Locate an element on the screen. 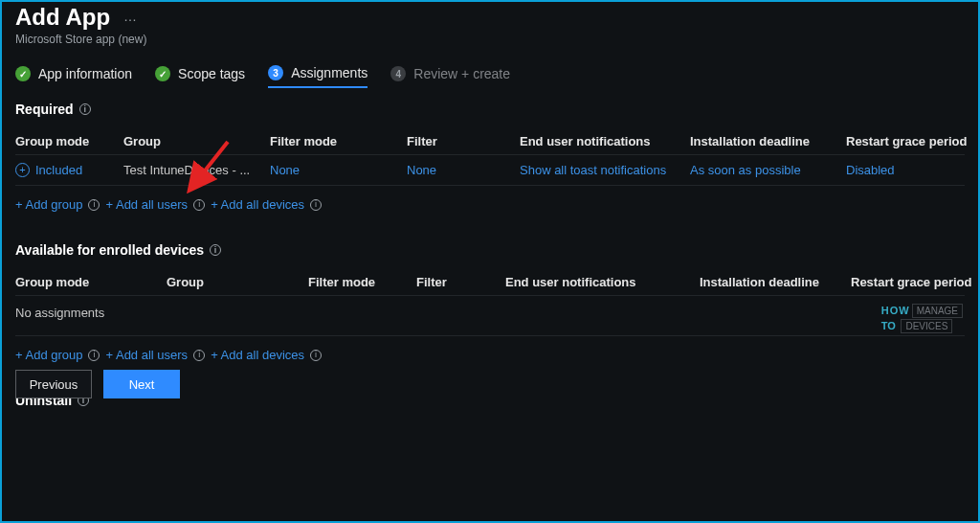 This screenshot has height=523, width=980. section-required: Required i is located at coordinates (490, 109).